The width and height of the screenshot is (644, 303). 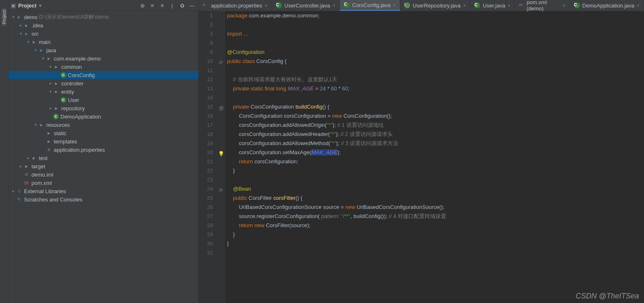 What do you see at coordinates (435, 153) in the screenshot?
I see `code-line: corsConfiguration.setMaxAge(MAX_AGE);` at bounding box center [435, 153].